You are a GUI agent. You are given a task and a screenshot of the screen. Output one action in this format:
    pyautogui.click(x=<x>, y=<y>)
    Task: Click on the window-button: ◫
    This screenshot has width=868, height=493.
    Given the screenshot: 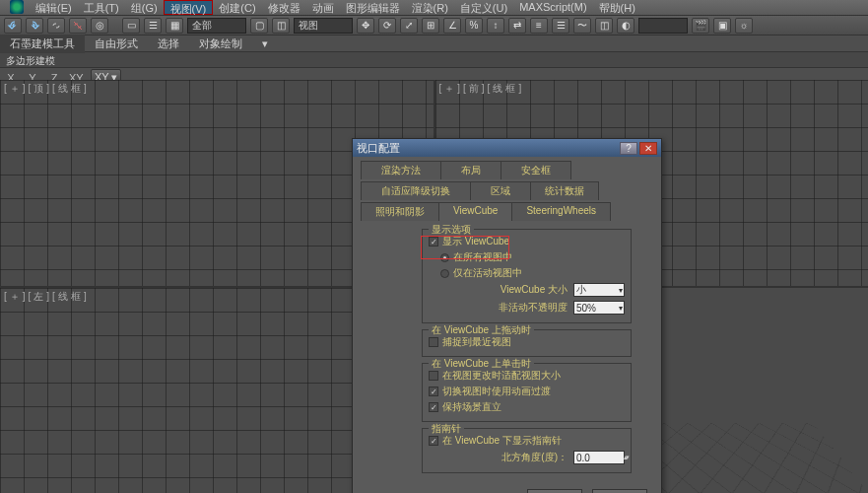 What is the action you would take?
    pyautogui.click(x=281, y=26)
    